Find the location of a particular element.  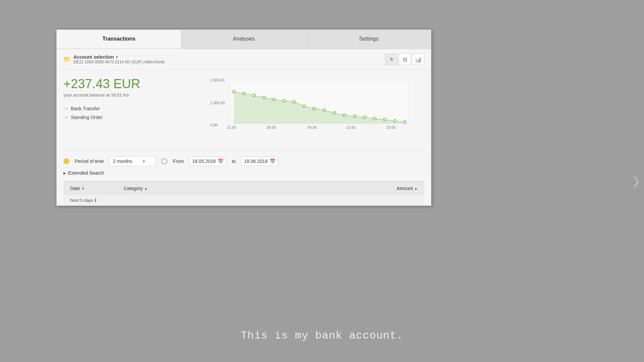

list-view-button: ≡ is located at coordinates (391, 59).